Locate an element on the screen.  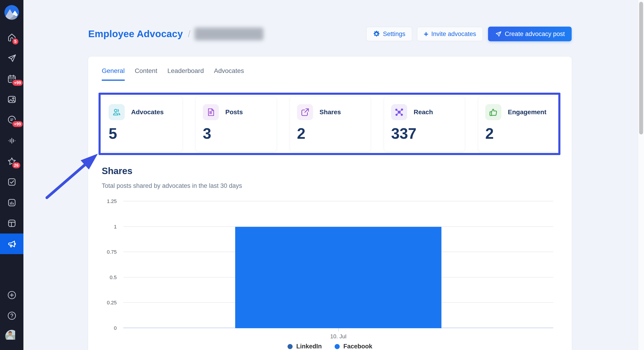
image-icon is located at coordinates (12, 99).